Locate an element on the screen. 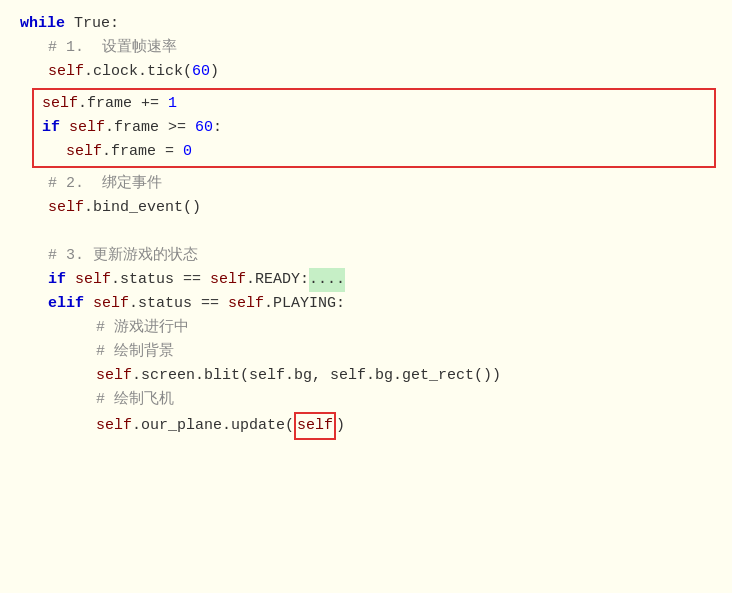 This screenshot has height=593, width=732. comment-5: # 绘制背景 is located at coordinates (135, 352).